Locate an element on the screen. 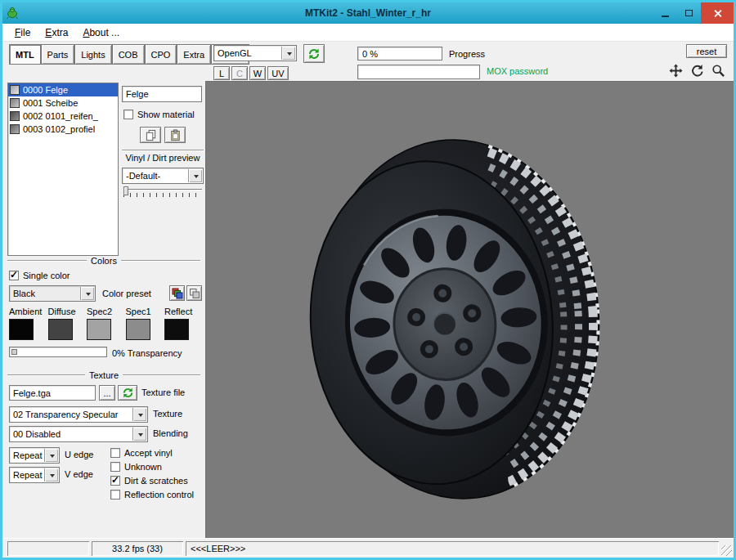 This screenshot has height=560, width=736. rotate-tool-icon is located at coordinates (697, 70).